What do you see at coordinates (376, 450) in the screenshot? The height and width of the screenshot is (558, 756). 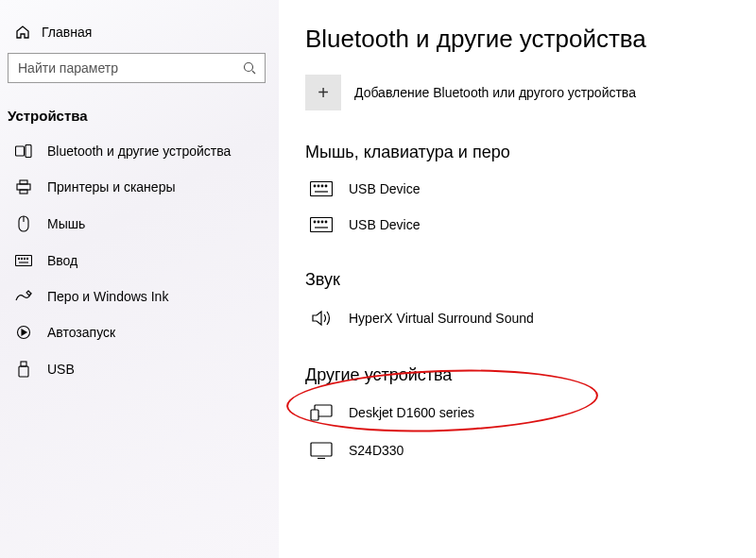 I see `device-name: S24D330` at bounding box center [376, 450].